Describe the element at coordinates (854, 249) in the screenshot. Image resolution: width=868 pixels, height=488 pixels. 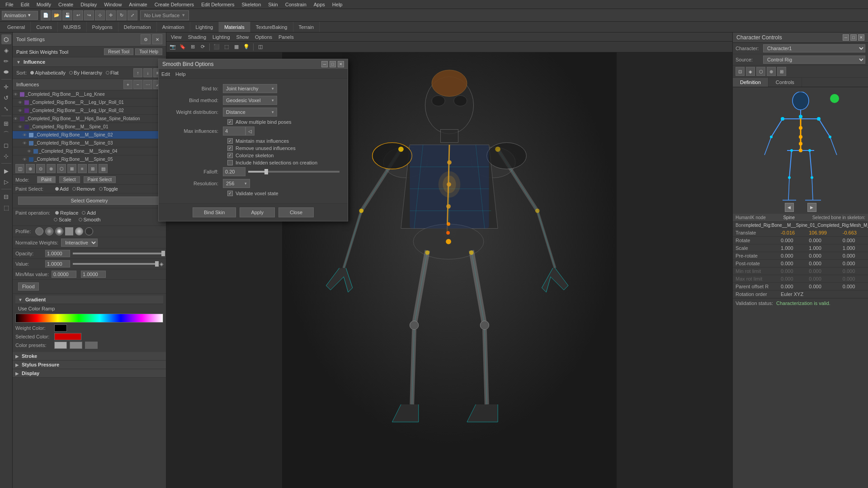
I see `prop-scale-v3: 1.000` at that location.